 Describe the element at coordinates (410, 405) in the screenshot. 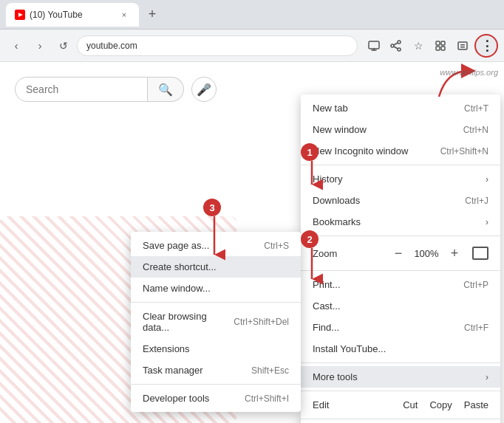

I see `cut-action: Cut` at that location.